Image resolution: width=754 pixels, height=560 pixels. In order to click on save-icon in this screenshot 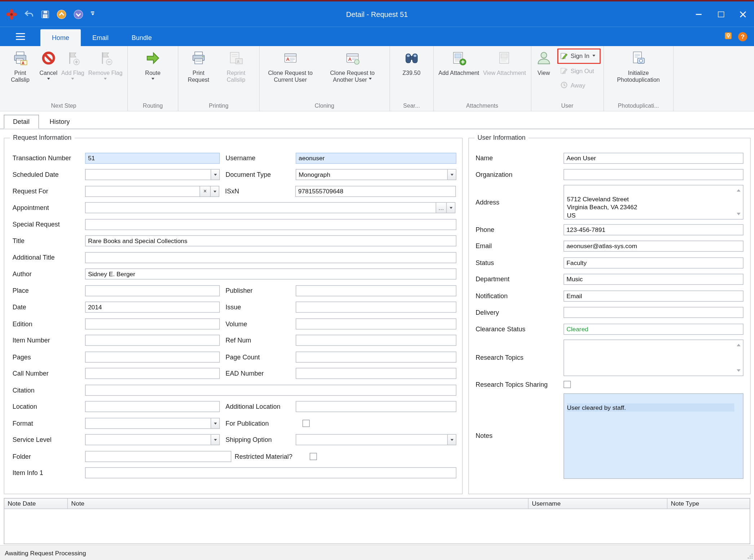, I will do `click(45, 14)`.